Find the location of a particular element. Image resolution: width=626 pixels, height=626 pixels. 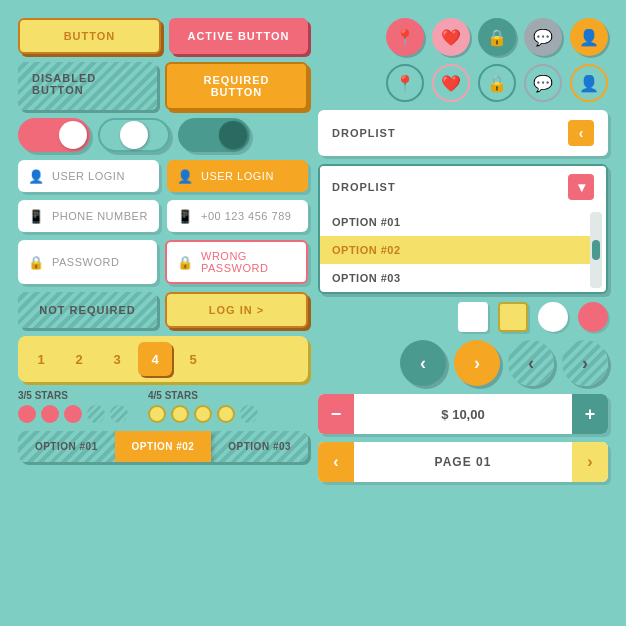

icon-lock-filled: 🔒 is located at coordinates (497, 37).